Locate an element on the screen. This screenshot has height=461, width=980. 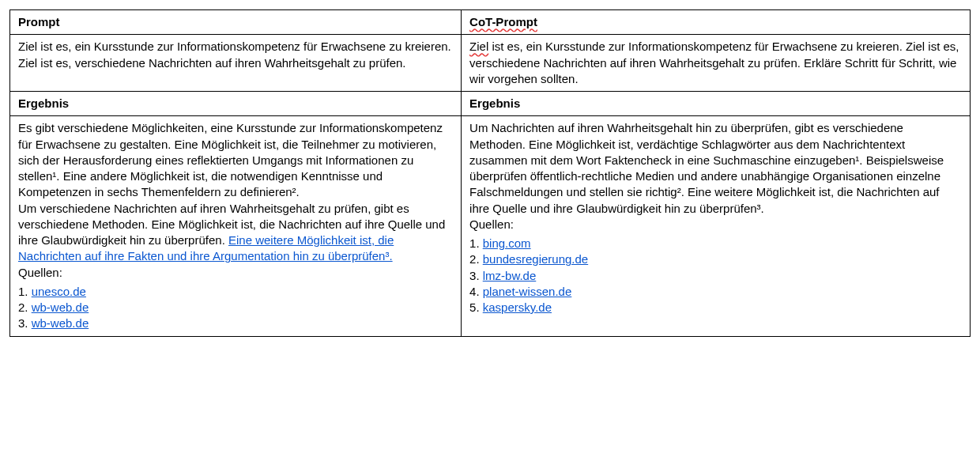
quellen-label-right: Quellen: is located at coordinates (716, 225).